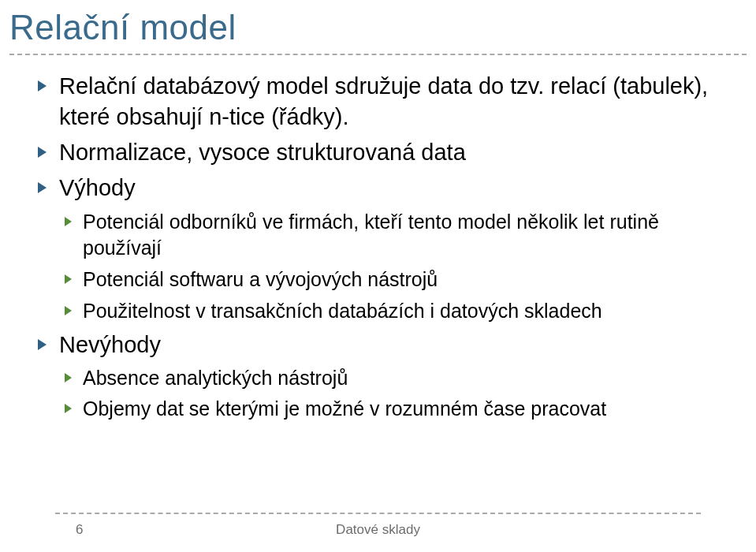 The width and height of the screenshot is (756, 552). What do you see at coordinates (394, 236) in the screenshot?
I see `bullet-level2: Potenciál odborníků ve firmách, kteří te…` at bounding box center [394, 236].